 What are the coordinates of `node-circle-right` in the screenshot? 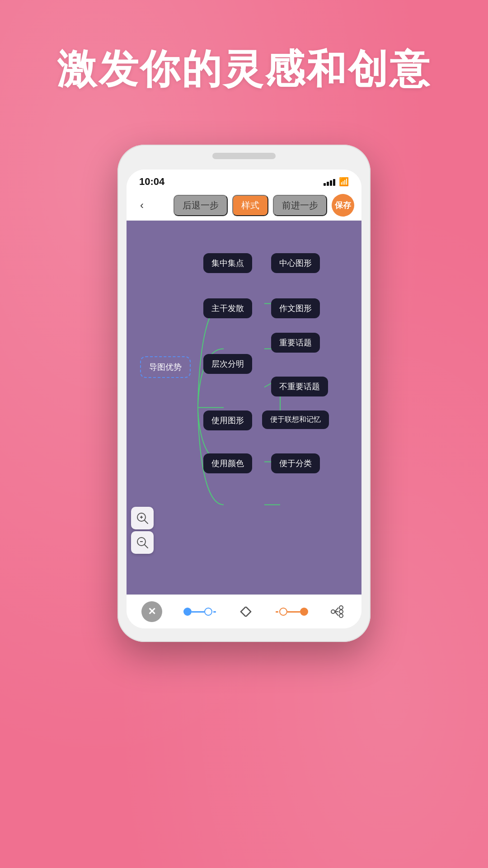 It's located at (208, 612).